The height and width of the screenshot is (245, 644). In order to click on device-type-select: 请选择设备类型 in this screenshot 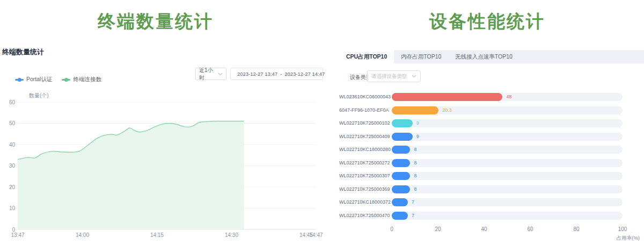, I will do `click(394, 76)`.